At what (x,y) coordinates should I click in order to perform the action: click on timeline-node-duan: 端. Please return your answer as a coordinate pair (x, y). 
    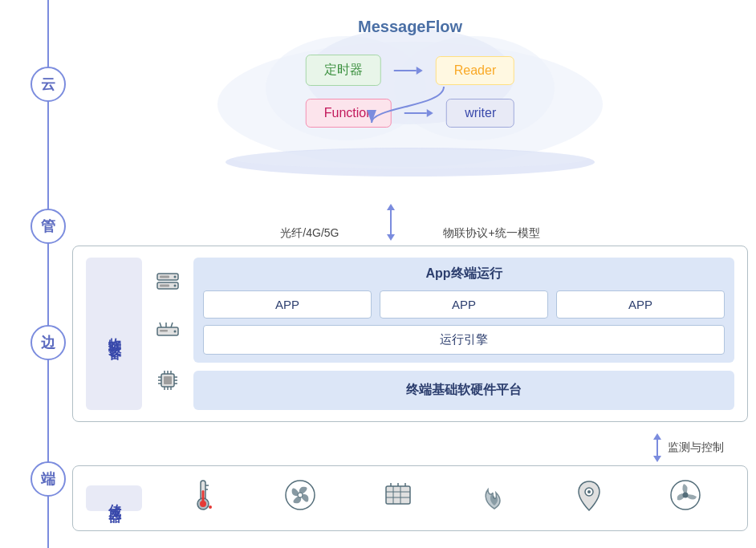
    Looking at the image, I should click on (48, 479).